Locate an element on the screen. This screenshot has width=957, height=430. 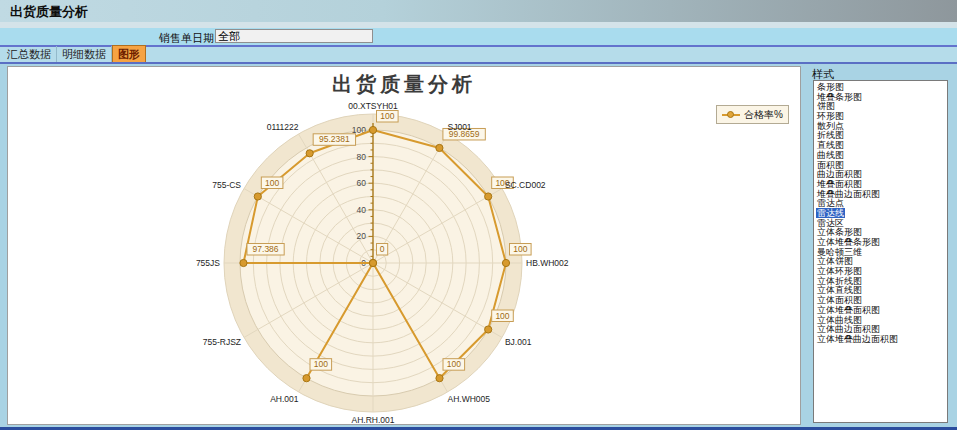
category-label: AH.001 is located at coordinates (284, 399).